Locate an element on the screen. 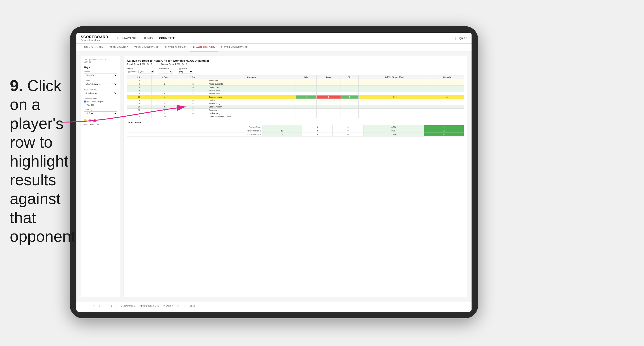 Image resolution: width=644 pixels, height=346 pixels. filter-opponent-group: Opponent (All) is located at coordinates (186, 70).